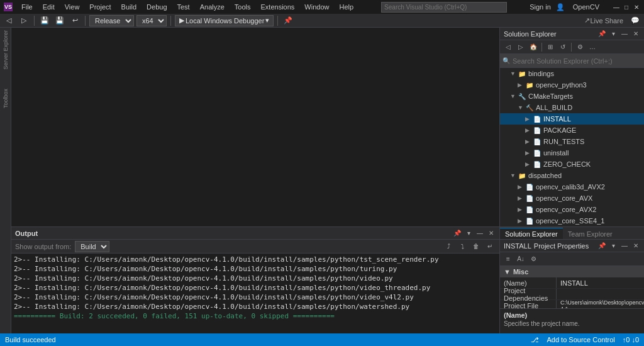 Image resolution: width=644 pixels, height=346 pixels. What do you see at coordinates (572, 108) in the screenshot?
I see `tree-item-all-build: ▼ 🔨 ALL_BUILD` at bounding box center [572, 108].